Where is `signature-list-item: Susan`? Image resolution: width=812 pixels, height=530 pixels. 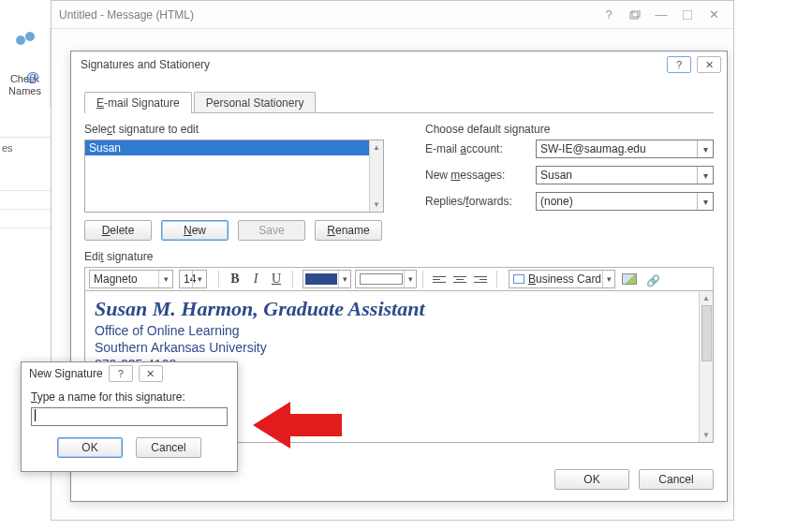
signature-list-item: Susan is located at coordinates (227, 148).